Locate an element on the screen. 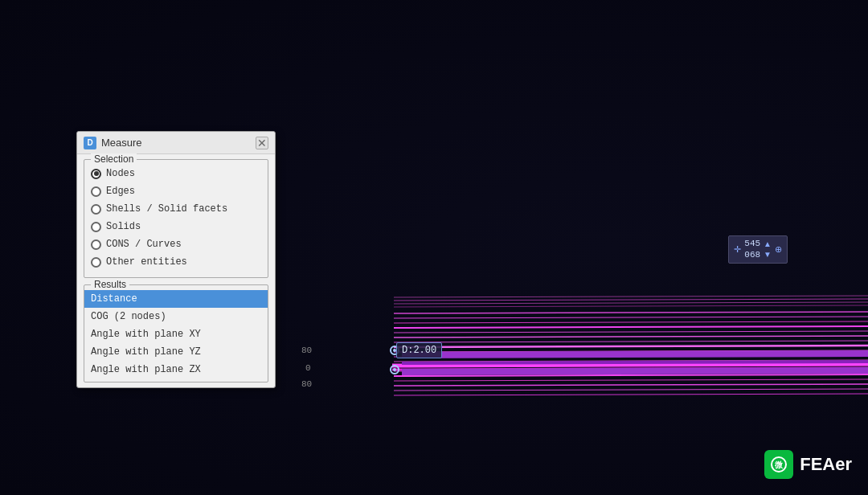 This screenshot has height=495, width=868. feaer-logo: 微 is located at coordinates (779, 464).